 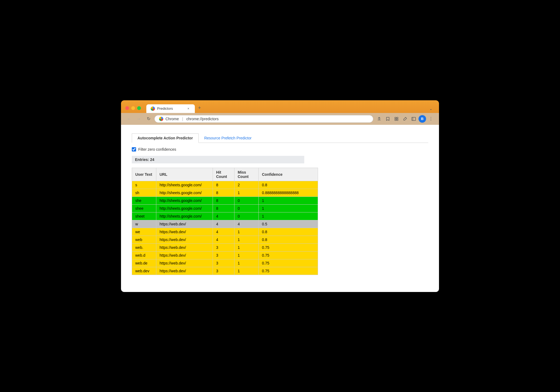 What do you see at coordinates (202, 119) in the screenshot?
I see `address-url-text: chrome://predictors` at bounding box center [202, 119].